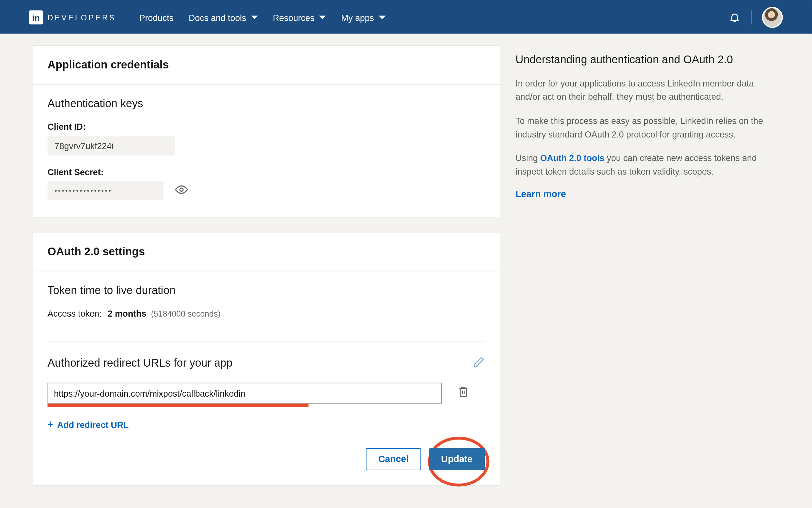 The height and width of the screenshot is (508, 812). Describe the element at coordinates (178, 406) in the screenshot. I see `highlight-underline` at that location.